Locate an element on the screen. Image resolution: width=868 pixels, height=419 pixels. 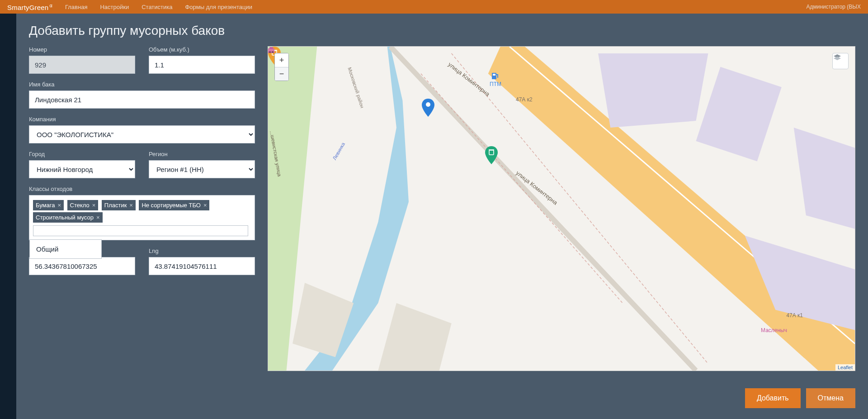
user-menu: Администратор (ВЫХ is located at coordinates (834, 7).